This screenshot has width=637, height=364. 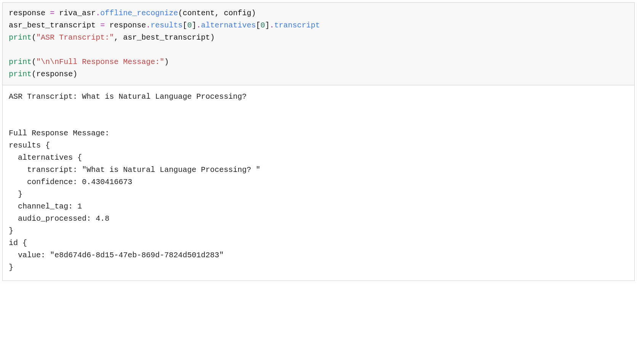 I want to click on output-line: channel_tag: 1, so click(x=45, y=207).